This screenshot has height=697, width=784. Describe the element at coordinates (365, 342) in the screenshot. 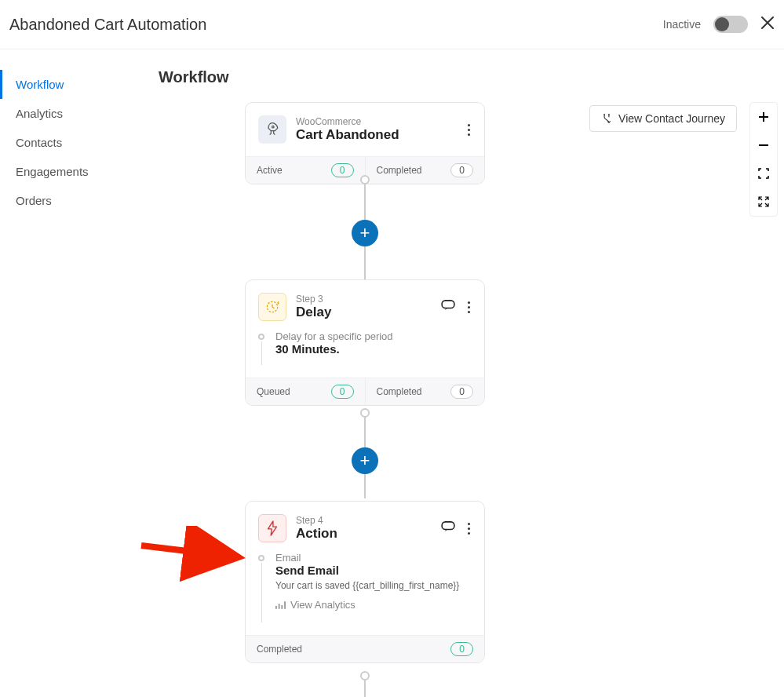

I see `workflow-node-delay: Step 3 Delay Dela` at that location.